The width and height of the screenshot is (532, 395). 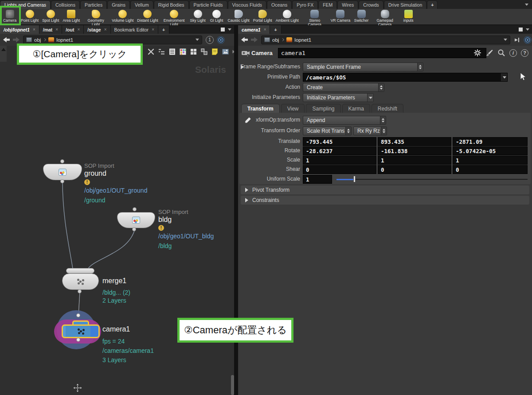 I want to click on node-name-label: merge1, so click(x=114, y=281).